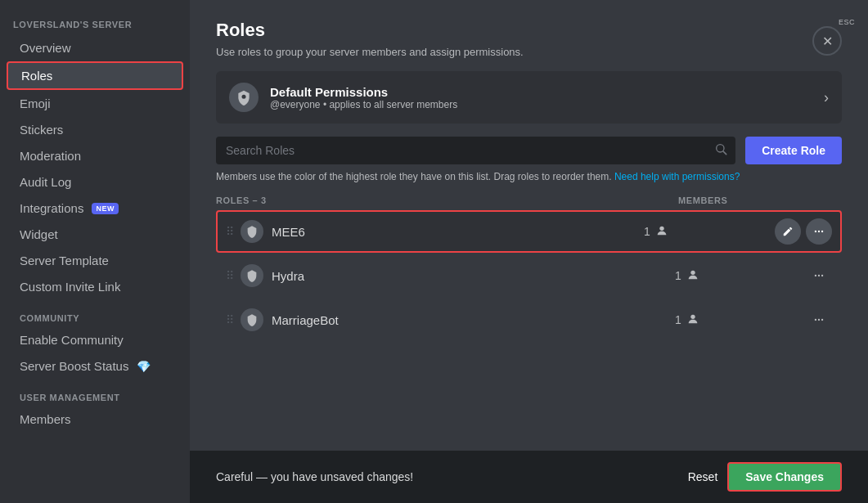  I want to click on table-row: ⠿ MarriageBot 1, so click(528, 320).